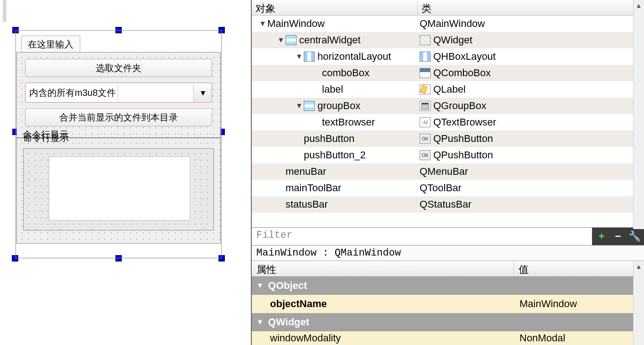 This screenshot has height=345, width=644. I want to click on property-scrollbar: ▲, so click(639, 303).